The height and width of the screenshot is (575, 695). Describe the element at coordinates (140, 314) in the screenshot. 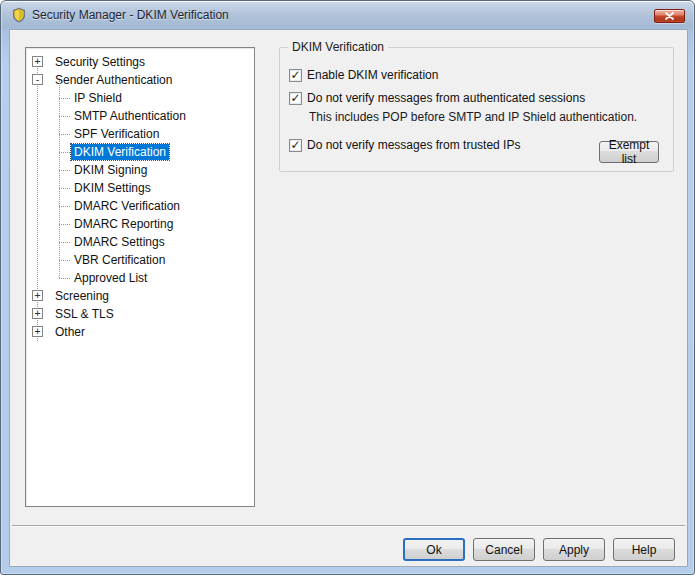

I see `tree-item-ssl-tls: +SSL & TLS` at that location.